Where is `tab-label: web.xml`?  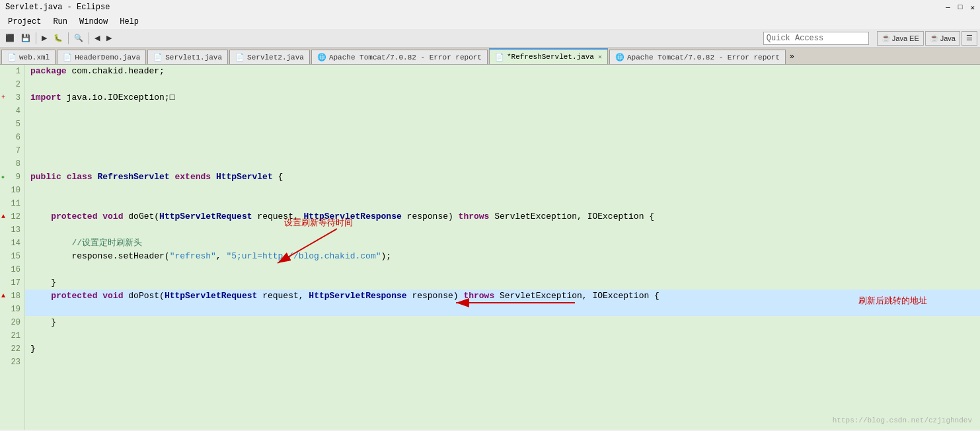
tab-label: web.xml is located at coordinates (34, 58).